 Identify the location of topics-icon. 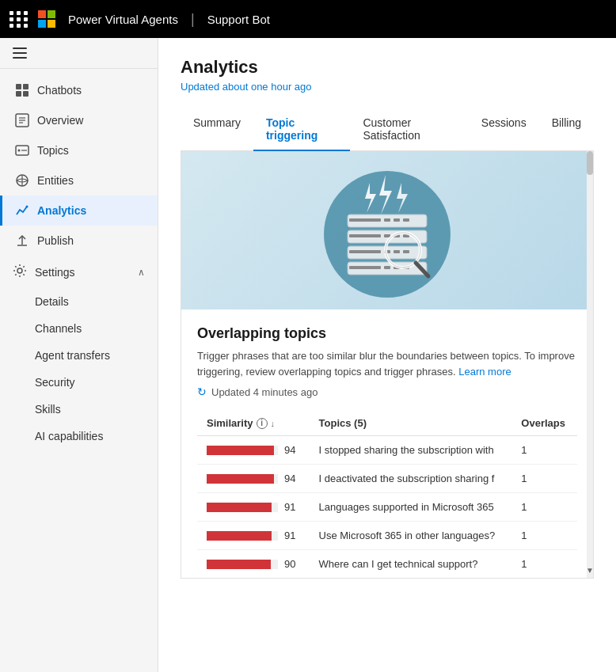
(22, 150).